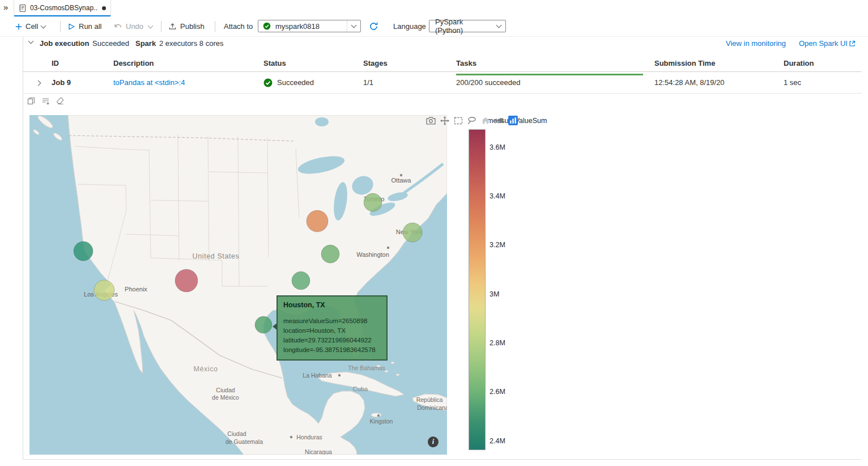  I want to click on colorbar-tick-label: 3.4M, so click(497, 196).